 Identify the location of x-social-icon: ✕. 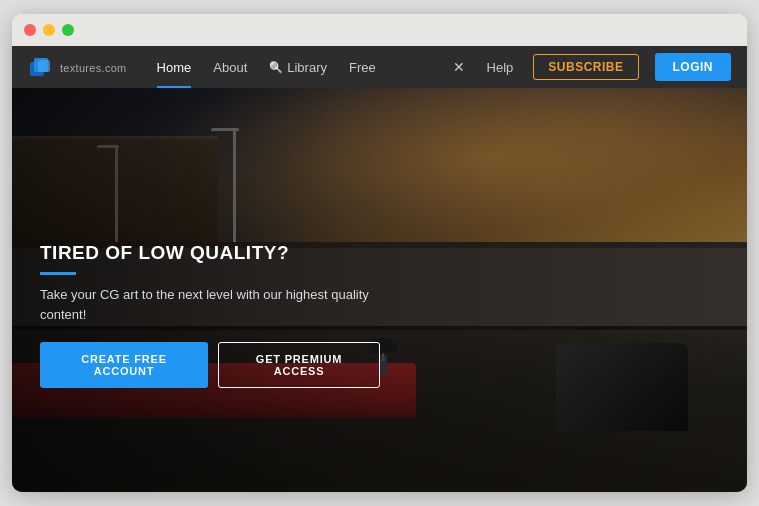
(459, 67).